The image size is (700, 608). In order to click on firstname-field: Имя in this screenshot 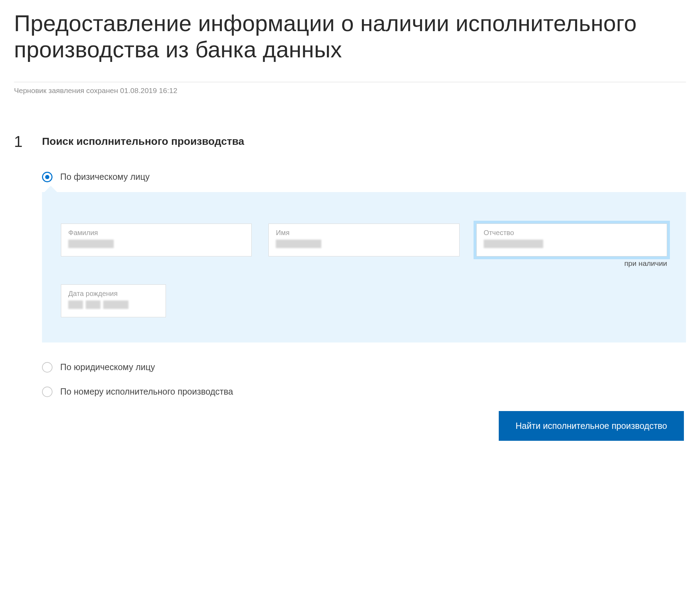, I will do `click(364, 240)`.